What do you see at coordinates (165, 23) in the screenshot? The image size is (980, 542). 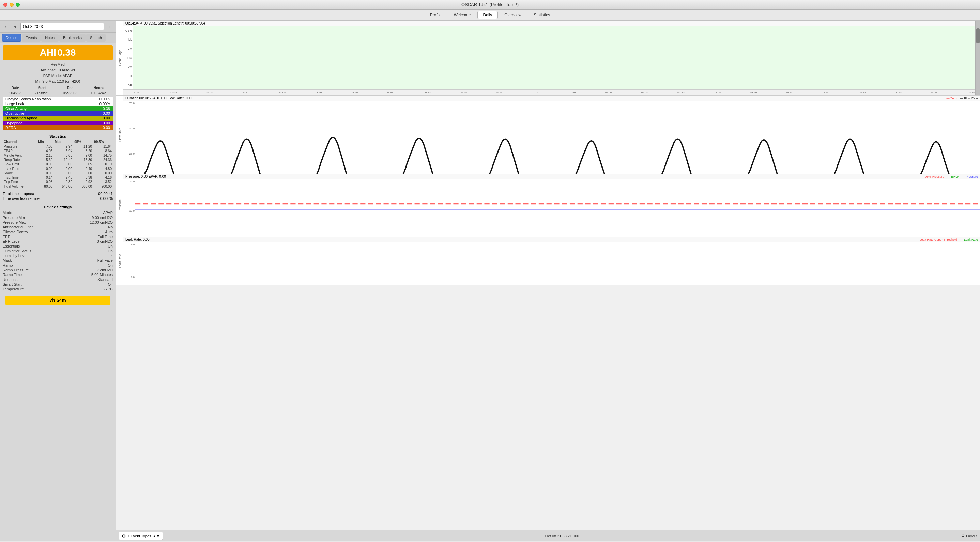 I see `event-flags-header: 00:24:34 -> 00:25:31 Selection Length` at bounding box center [165, 23].